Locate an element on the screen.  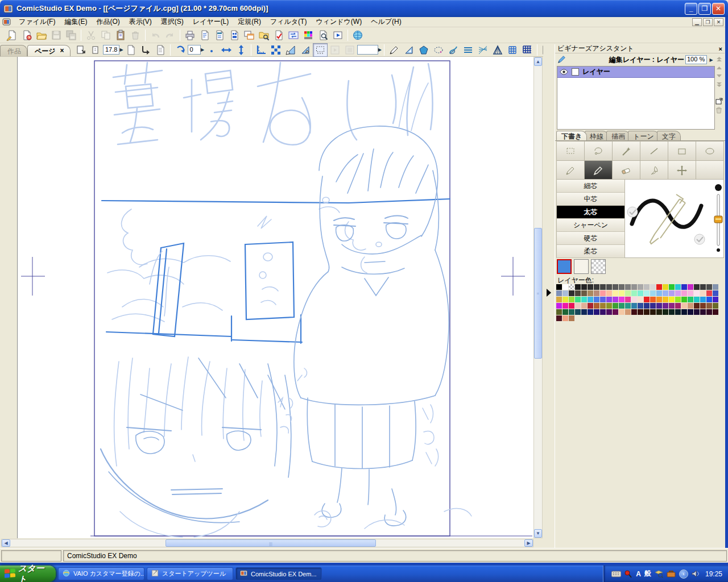
materials-button is located at coordinates (264, 35).